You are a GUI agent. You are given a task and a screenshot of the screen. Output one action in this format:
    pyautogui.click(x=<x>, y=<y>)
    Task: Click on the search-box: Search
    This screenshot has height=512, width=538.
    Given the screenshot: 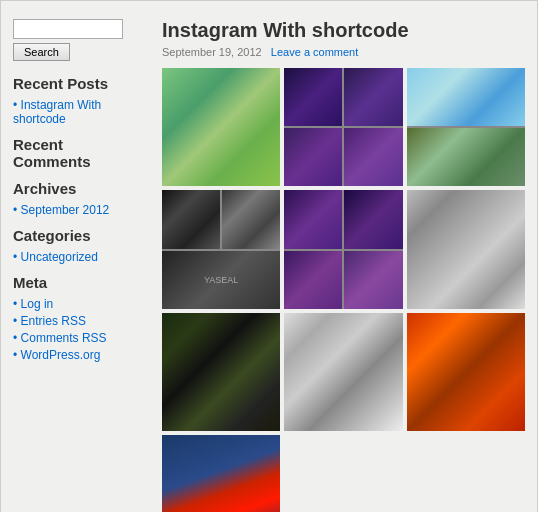 What is the action you would take?
    pyautogui.click(x=78, y=40)
    